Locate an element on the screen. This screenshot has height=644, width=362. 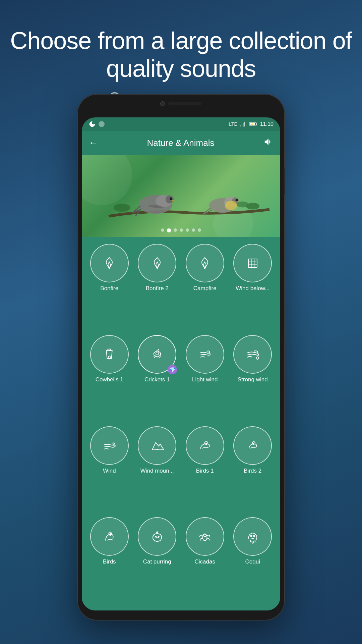
page-title: Choose from a large collection of qualit… is located at coordinates (181, 55).